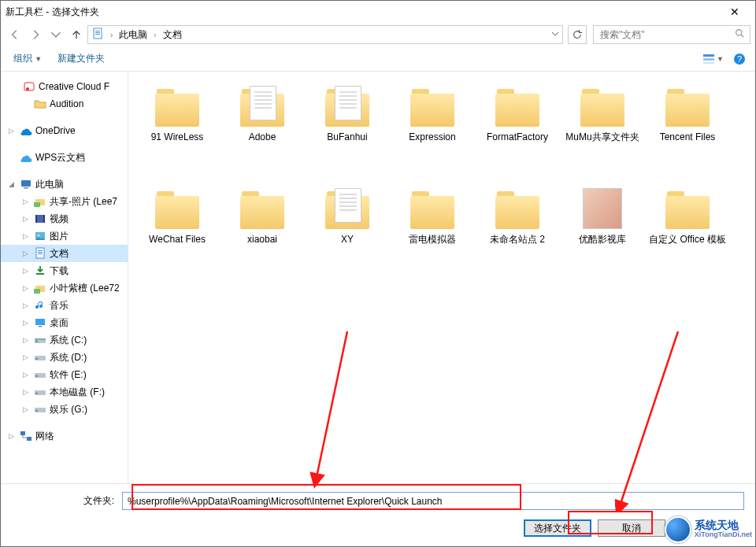 This screenshot has height=547, width=756. I want to click on tree-item-share-photos: ▷共享-照片 (Lee7, so click(65, 201).